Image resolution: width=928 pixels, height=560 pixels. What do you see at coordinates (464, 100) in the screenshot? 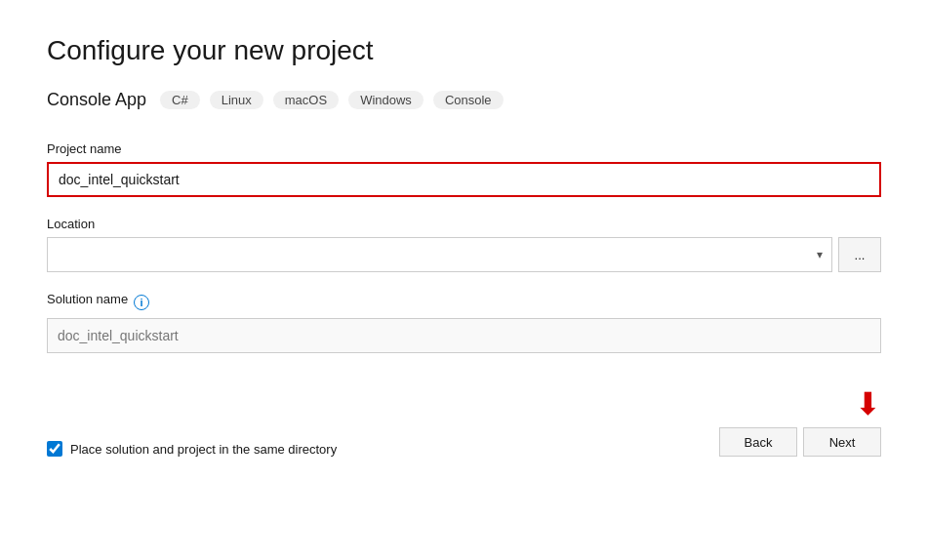
I see `app-type-row: Console App C# Linux macOS Windows Conso…` at bounding box center [464, 100].